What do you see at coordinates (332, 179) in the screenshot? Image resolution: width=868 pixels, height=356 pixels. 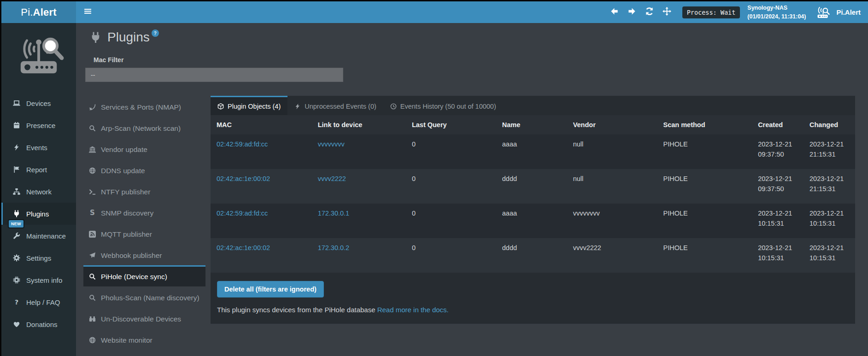 I see `device-link: vvvv2222` at bounding box center [332, 179].